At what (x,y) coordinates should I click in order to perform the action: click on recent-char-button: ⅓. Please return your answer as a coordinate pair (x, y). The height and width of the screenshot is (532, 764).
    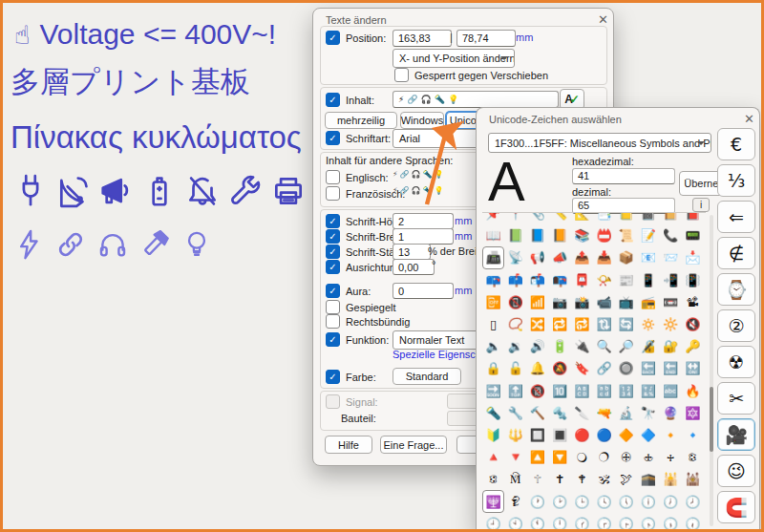
    Looking at the image, I should click on (736, 181).